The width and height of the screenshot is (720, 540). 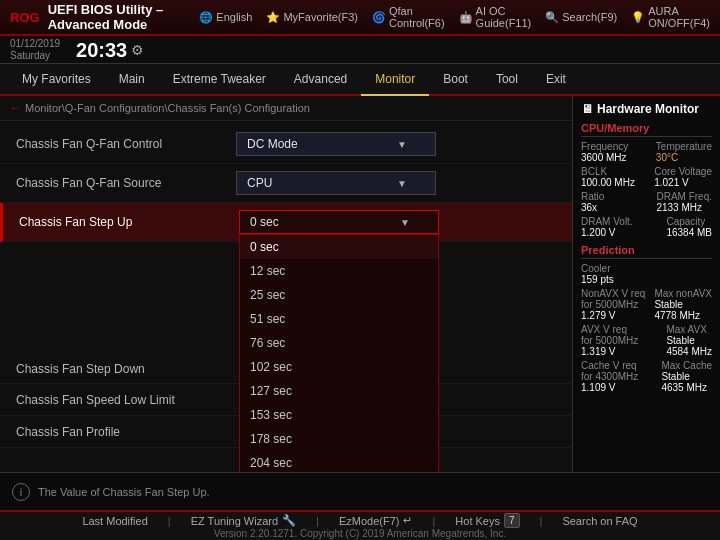 What do you see at coordinates (126, 369) in the screenshot?
I see `setting-label-step-down: Chassis Fan Step Down` at bounding box center [126, 369].